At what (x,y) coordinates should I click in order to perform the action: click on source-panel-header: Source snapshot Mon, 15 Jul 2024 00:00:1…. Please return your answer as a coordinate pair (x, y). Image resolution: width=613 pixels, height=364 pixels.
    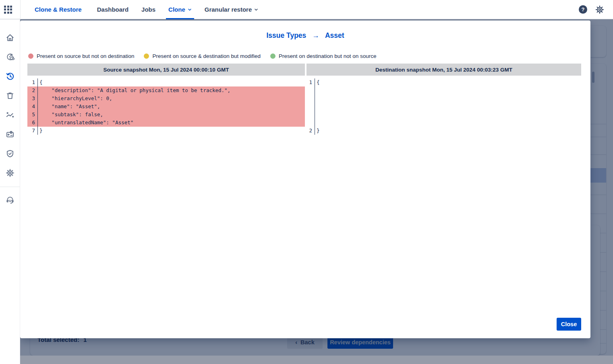
    Looking at the image, I should click on (166, 70).